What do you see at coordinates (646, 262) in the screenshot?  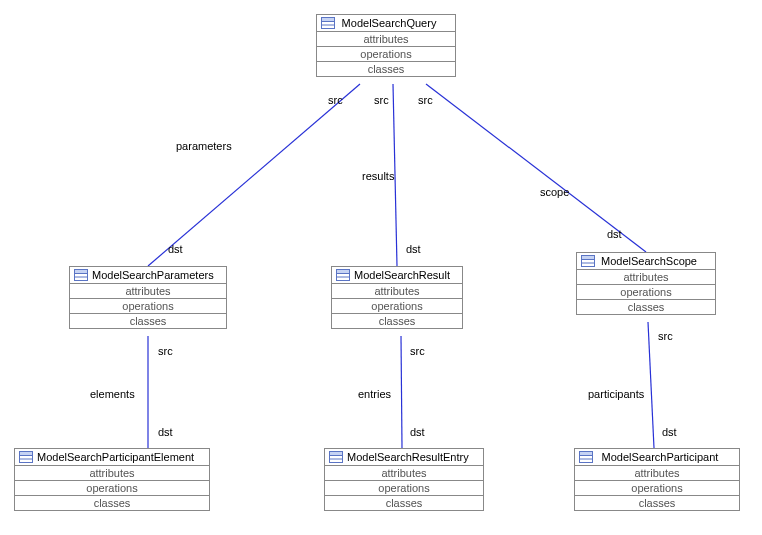 I see `uml-class-header: ModelSearchScope` at bounding box center [646, 262].